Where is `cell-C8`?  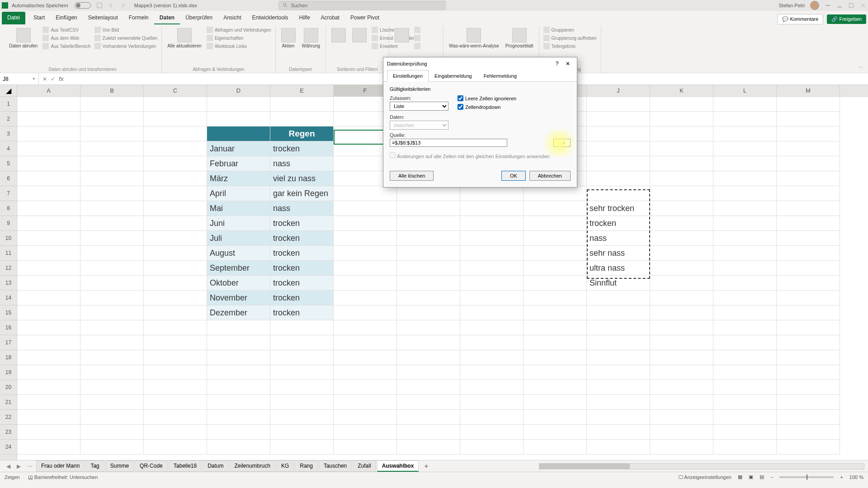
cell-C8 is located at coordinates (175, 209).